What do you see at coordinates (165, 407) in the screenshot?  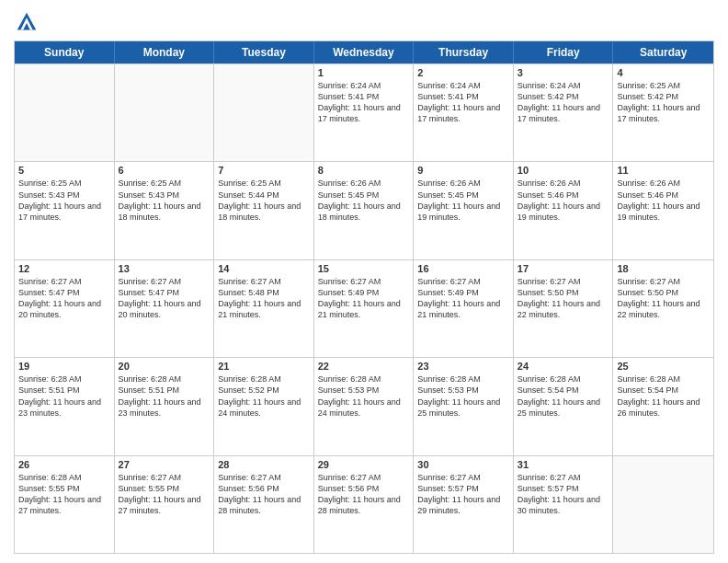 I see `day-cell-20: 20Sunrise: 6:28 AMSunset: 5:51 PMDayligh…` at bounding box center [165, 407].